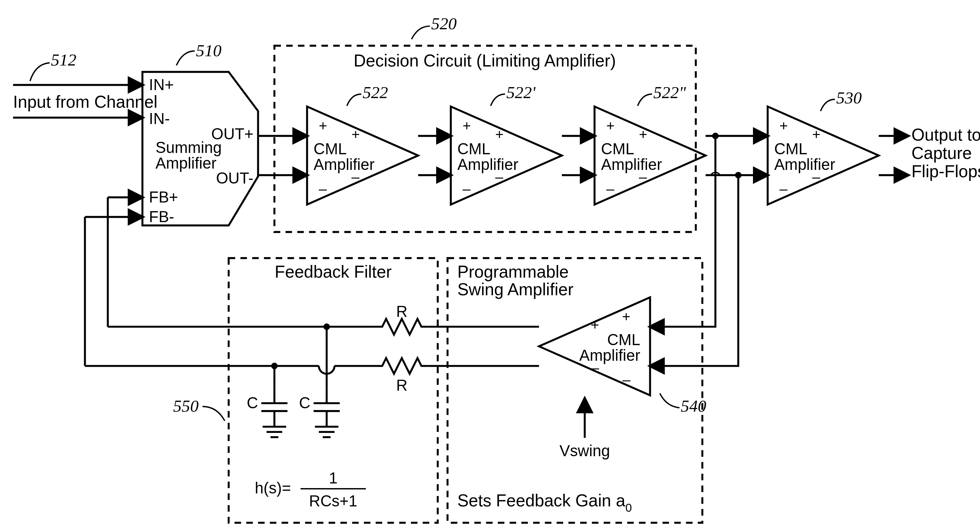  Describe the element at coordinates (942, 153) in the screenshot. I see `output-label2: Capture` at that location.